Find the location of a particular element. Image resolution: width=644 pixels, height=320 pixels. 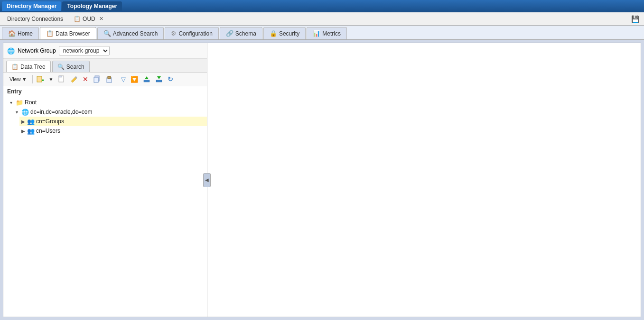

tab-security: 🔒 Security is located at coordinates (285, 33).